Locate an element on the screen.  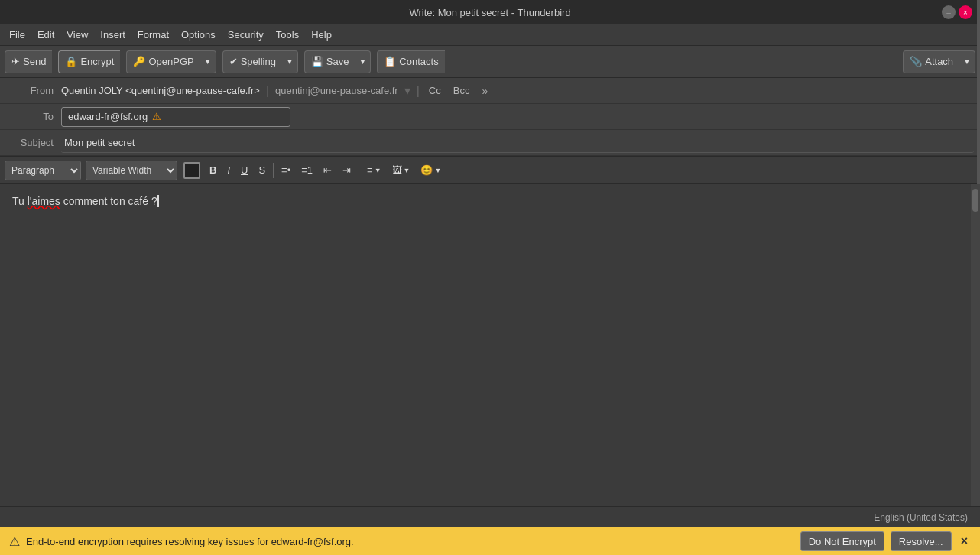
expand-button: » is located at coordinates (485, 91).